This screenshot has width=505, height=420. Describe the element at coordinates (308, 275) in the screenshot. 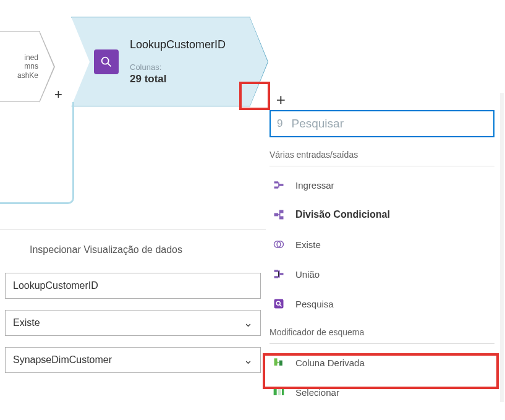

I see `menu-label: União` at that location.